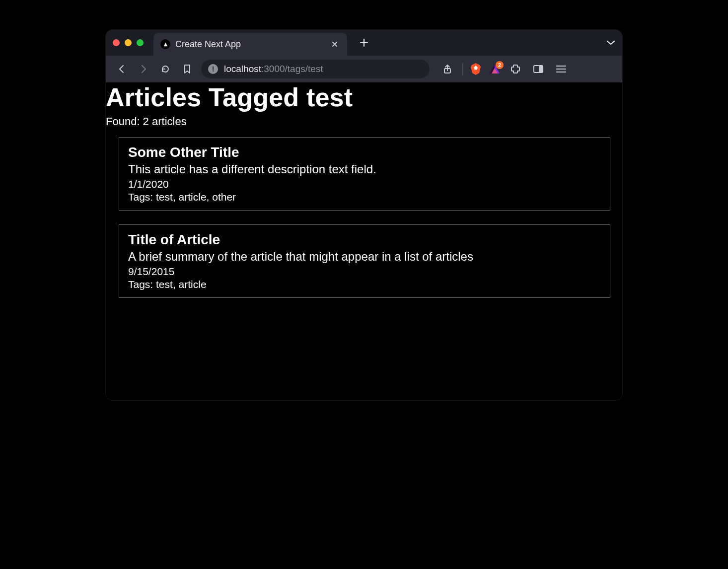  What do you see at coordinates (213, 69) in the screenshot?
I see `site-info-icon: !` at bounding box center [213, 69].